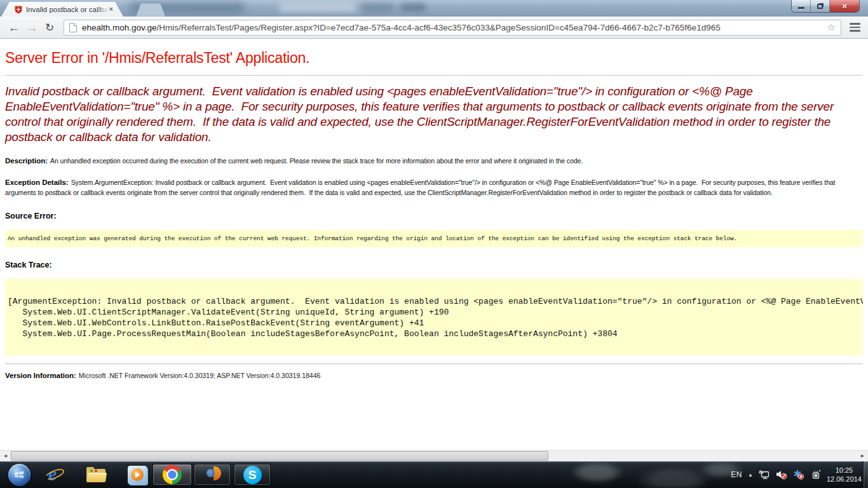 The height and width of the screenshot is (488, 868). I want to click on description-row: Description:An unhandled exception occur…, so click(434, 161).